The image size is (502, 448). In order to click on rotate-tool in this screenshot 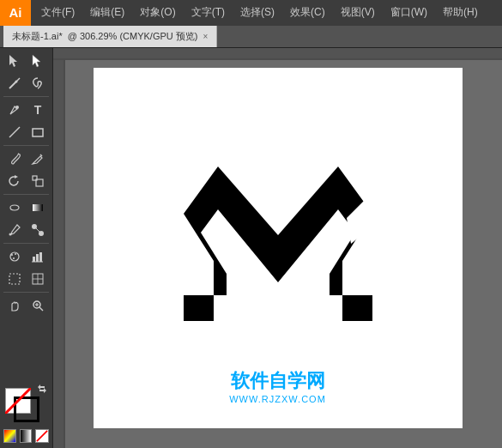, I will do `click(15, 181)`.